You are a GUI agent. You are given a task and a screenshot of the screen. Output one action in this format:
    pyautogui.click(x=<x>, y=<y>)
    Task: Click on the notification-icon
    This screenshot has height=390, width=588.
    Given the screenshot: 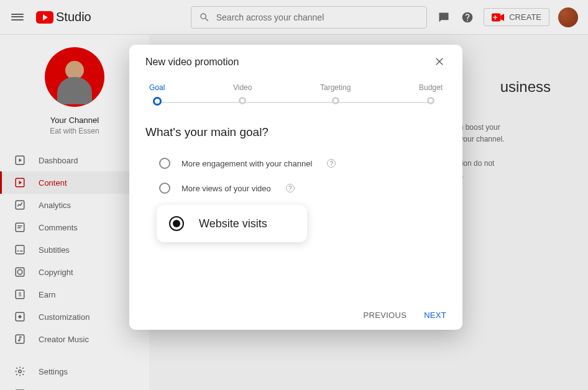 What is the action you would take?
    pyautogui.click(x=444, y=17)
    